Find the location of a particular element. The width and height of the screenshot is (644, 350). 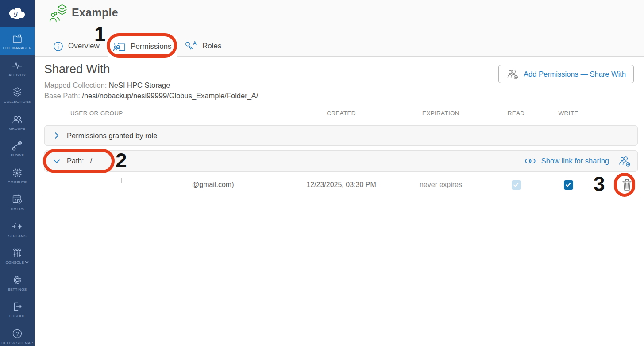

show-link-label: Show link for sharing is located at coordinates (575, 161).